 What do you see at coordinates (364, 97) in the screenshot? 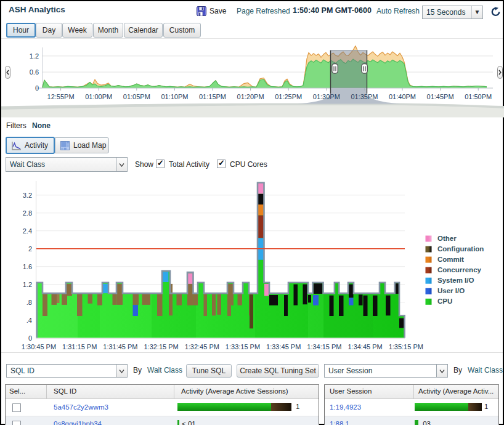
I see `svg-text: 01:35PM` at bounding box center [364, 97].